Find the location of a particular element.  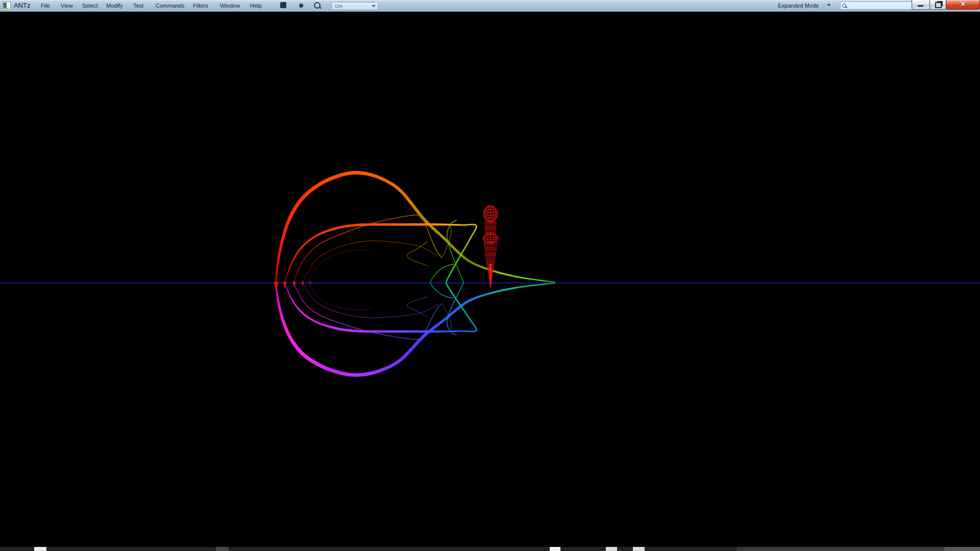

mode-chevron-down-icon is located at coordinates (829, 5).